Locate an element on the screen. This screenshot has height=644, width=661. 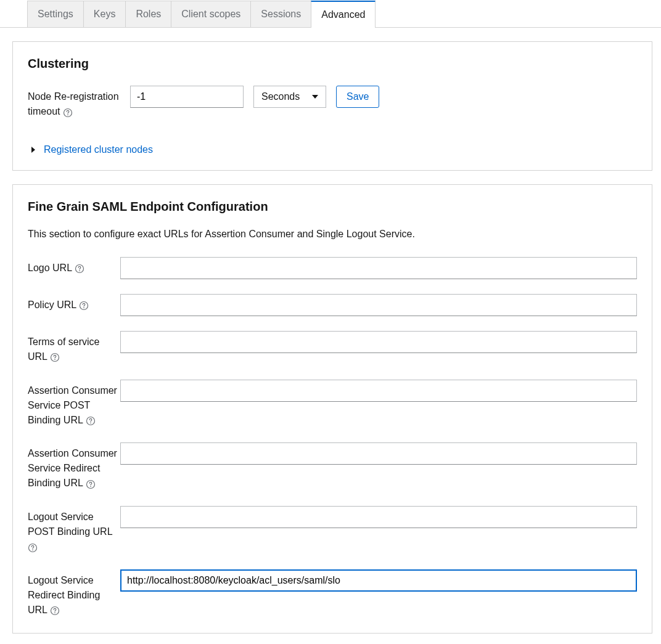
registered-nodes-link: Registered cluster nodes is located at coordinates (99, 150).